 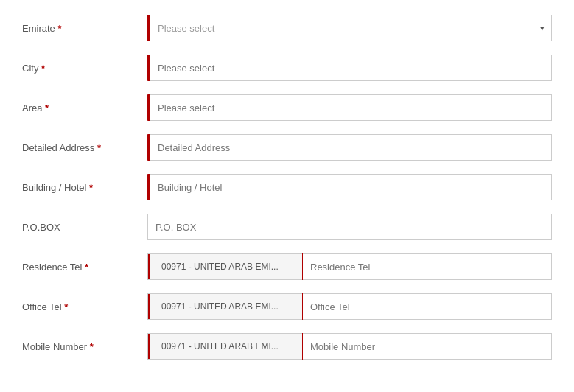 What do you see at coordinates (349, 267) in the screenshot?
I see `residence-tel-phone-wrapper: 00971 - UNITED ARAB EMI...` at bounding box center [349, 267].